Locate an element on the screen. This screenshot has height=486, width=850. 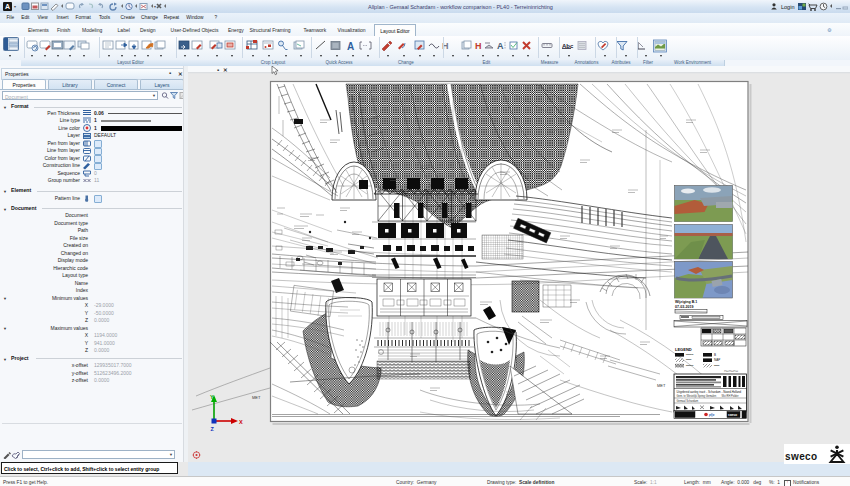
svg-text: 07-03-2019 is located at coordinates (684, 307).